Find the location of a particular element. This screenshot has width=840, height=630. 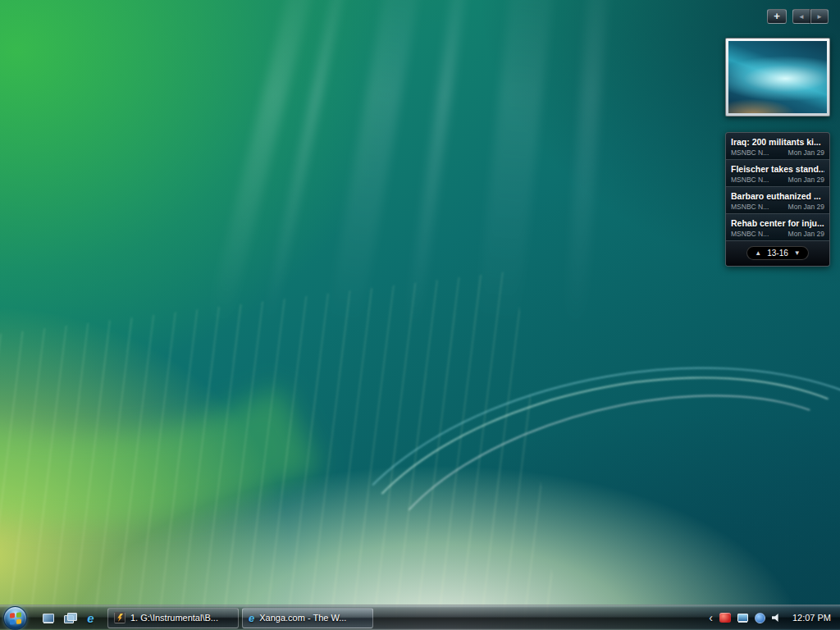

system-tray: ‹ 12:07 PM is located at coordinates (774, 618).